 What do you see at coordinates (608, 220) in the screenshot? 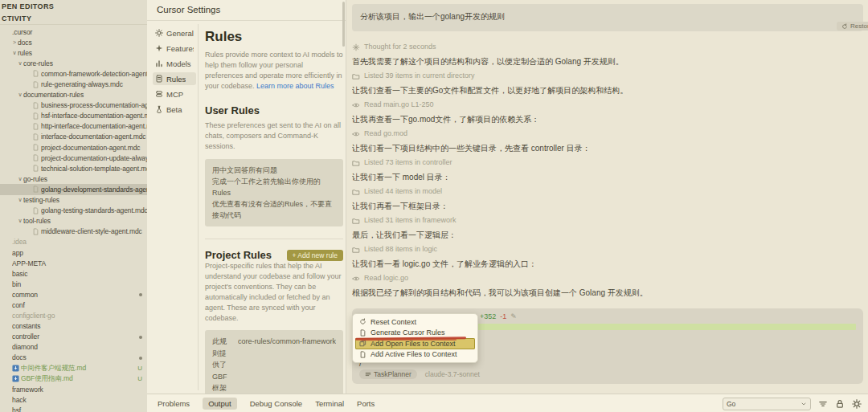
I see `tool-call-row: Listed 31 items in framework` at bounding box center [608, 220].